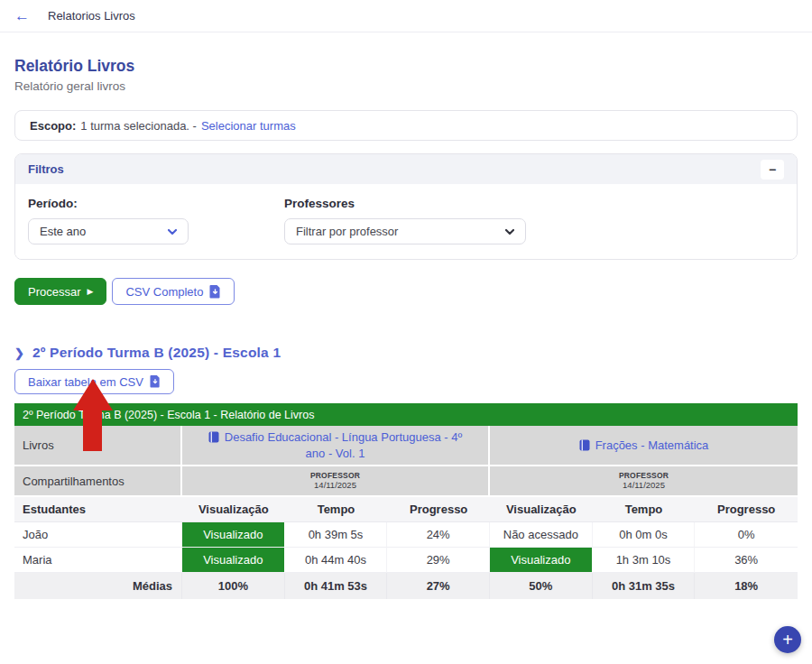 The image size is (812, 664). I want to click on csv-complete-button: CSV Completo, so click(173, 291).